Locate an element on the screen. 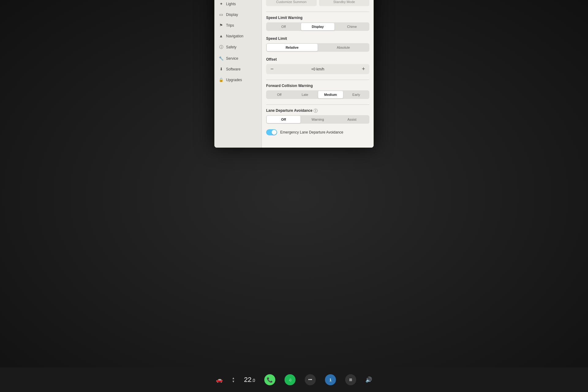  trips-icon: ⚑ is located at coordinates (221, 25).